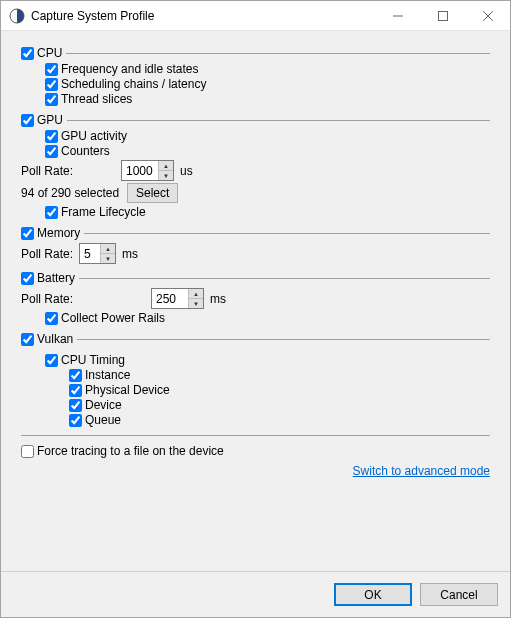 The height and width of the screenshot is (618, 511). What do you see at coordinates (28, 452) in the screenshot?
I see `force-trace-checkbox` at bounding box center [28, 452].